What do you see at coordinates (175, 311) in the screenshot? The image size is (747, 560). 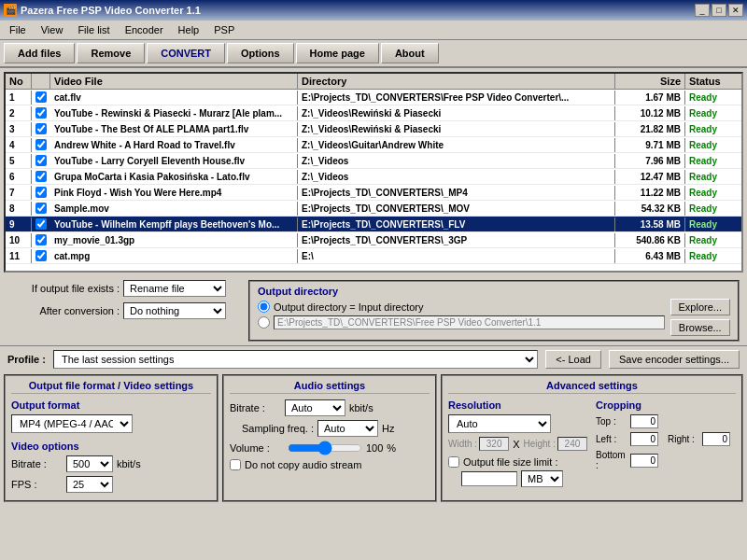 I see `after-conversion-select: Do nothing Open output folder Shutdown P…` at bounding box center [175, 311].